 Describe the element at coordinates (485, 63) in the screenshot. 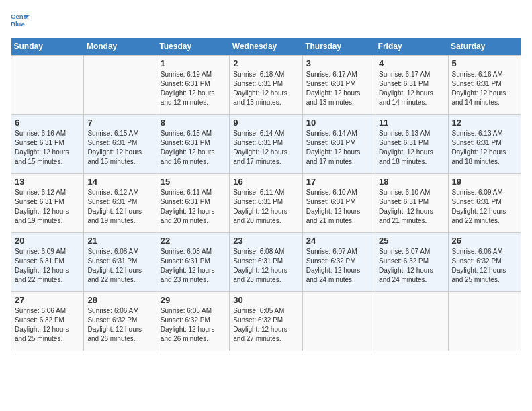

I see `day-number: 5` at that location.